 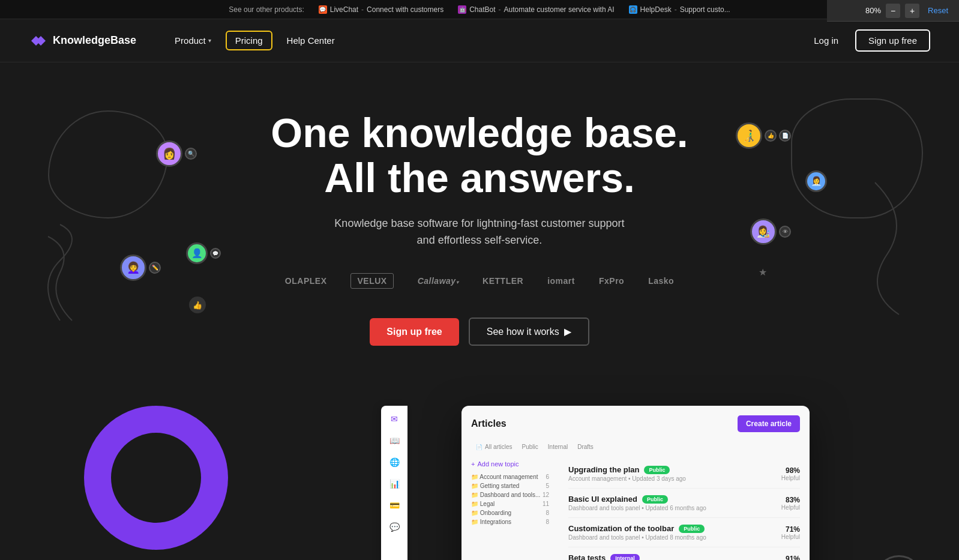 What do you see at coordinates (133, 268) in the screenshot?
I see `avatar-2: 👩‍🦱` at bounding box center [133, 268].